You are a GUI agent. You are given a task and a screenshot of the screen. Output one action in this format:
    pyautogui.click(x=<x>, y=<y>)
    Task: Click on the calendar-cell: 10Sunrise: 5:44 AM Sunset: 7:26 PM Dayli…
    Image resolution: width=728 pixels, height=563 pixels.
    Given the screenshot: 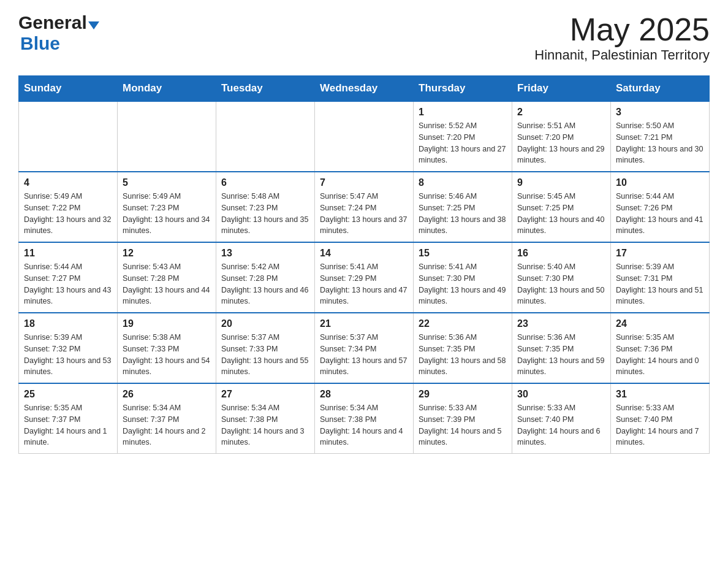 What is the action you would take?
    pyautogui.click(x=661, y=207)
    